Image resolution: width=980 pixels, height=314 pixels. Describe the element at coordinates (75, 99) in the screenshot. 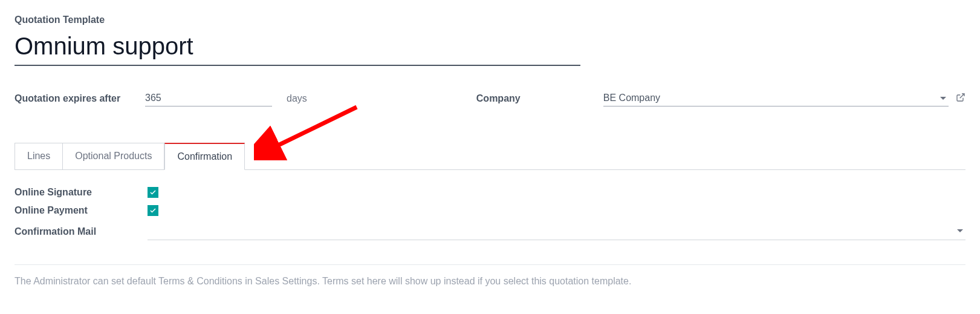

I see `expires-label: Quotation expires after` at that location.